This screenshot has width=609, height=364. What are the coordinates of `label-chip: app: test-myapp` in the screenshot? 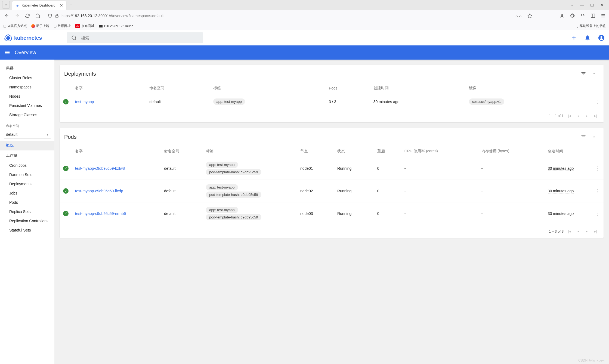 It's located at (222, 165).